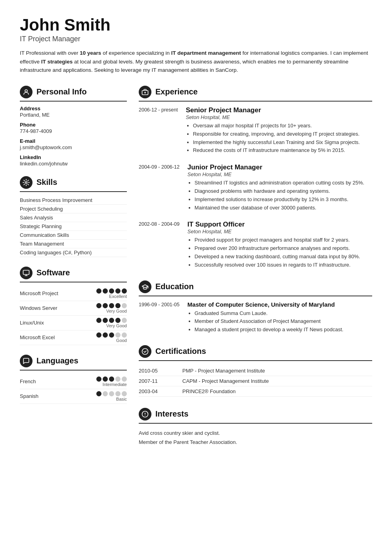 This screenshot has width=392, height=555. What do you see at coordinates (255, 392) in the screenshot?
I see `cert-entry-3: 2003-04 PRINCE2® Foundation` at bounding box center [255, 392].